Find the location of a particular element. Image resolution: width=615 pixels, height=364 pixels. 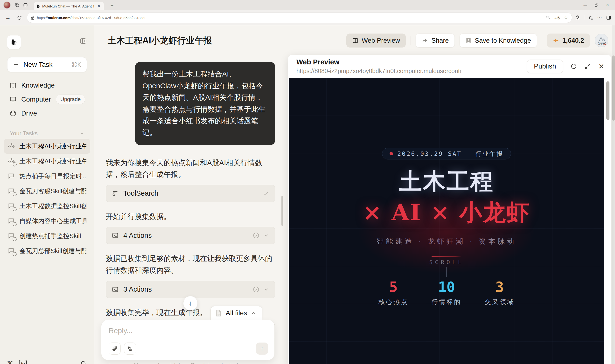

send-button: ↑ is located at coordinates (262, 349).